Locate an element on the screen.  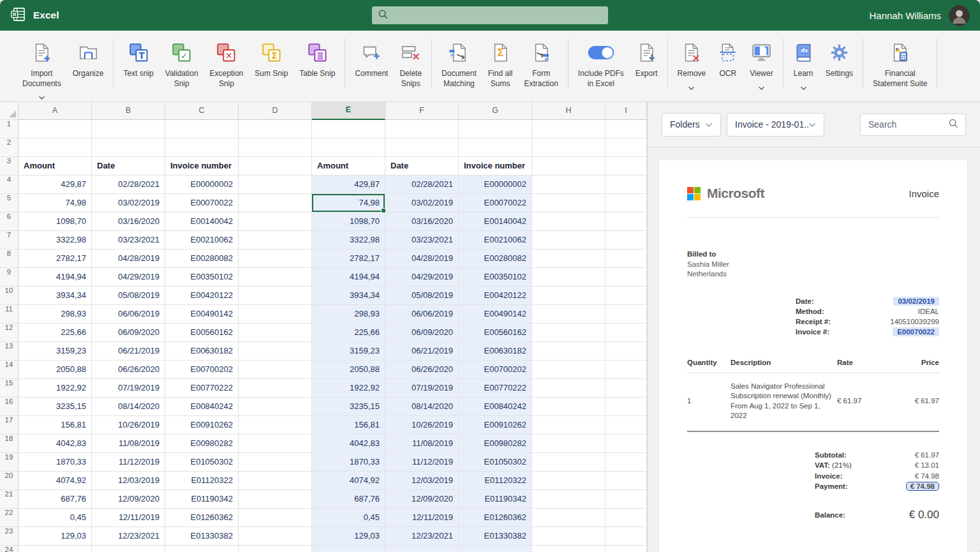
cell-A5: 74,98 is located at coordinates (55, 203).